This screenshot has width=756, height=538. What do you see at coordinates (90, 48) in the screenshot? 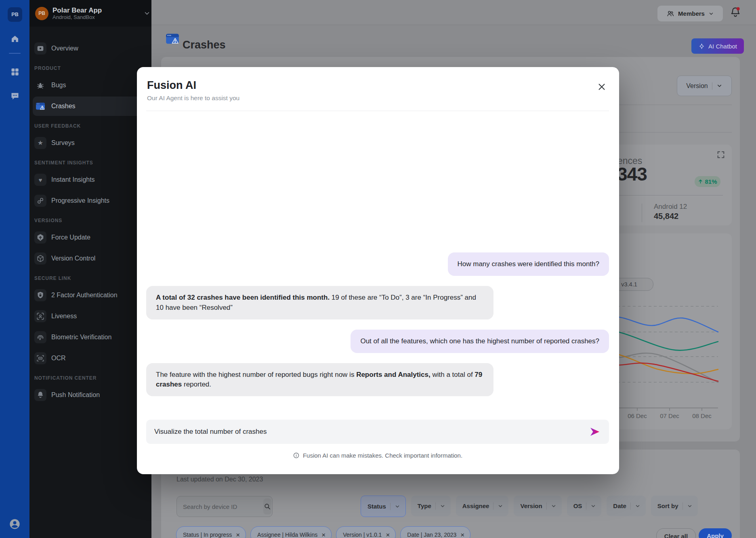
I see `sidebar-item-overview: Overview` at bounding box center [90, 48].